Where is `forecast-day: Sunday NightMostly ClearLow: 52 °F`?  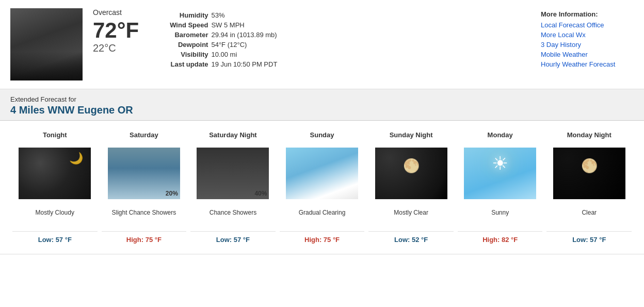 forecast-day: Sunday NightMostly ClearLow: 52 °F is located at coordinates (411, 185).